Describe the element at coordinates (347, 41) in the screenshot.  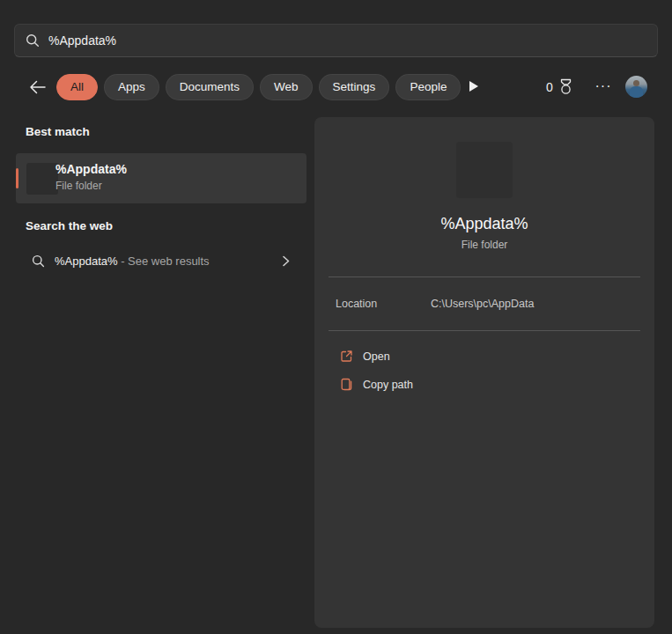
I see `search-input` at that location.